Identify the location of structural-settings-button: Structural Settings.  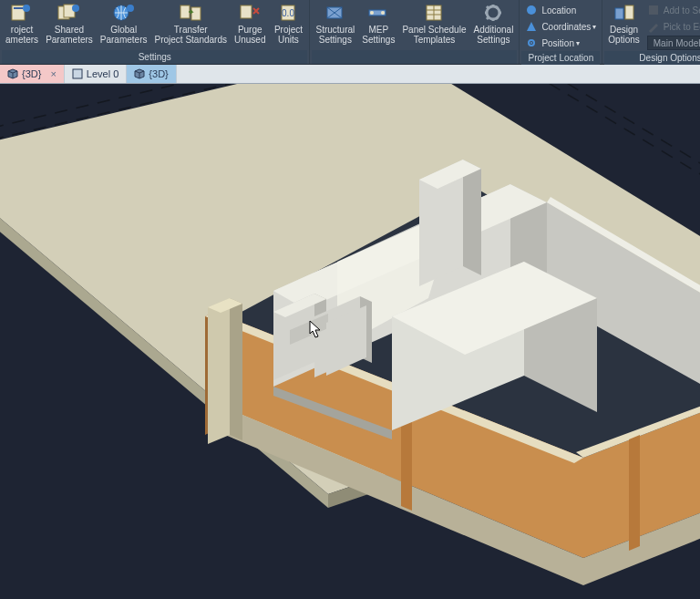
(335, 22).